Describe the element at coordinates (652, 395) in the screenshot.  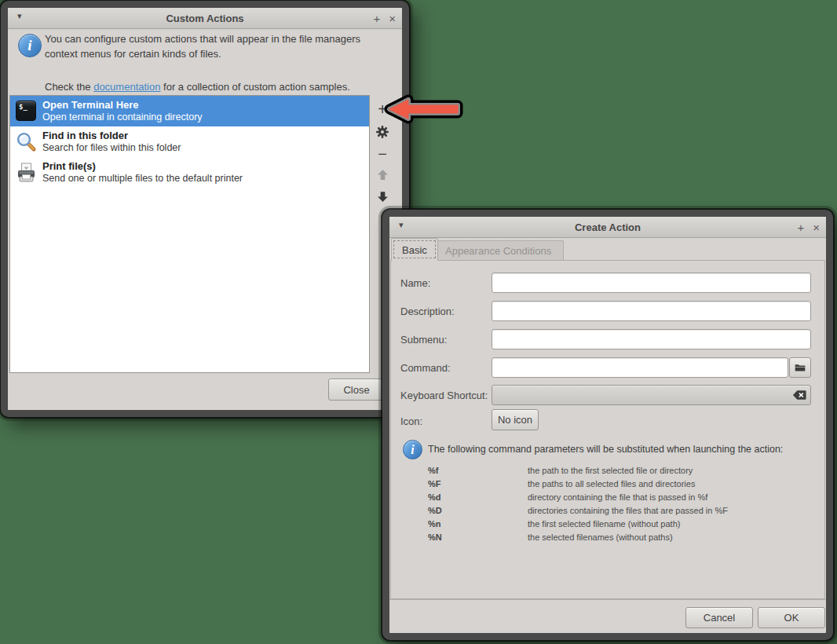
I see `keyboard-shortcut-field` at that location.